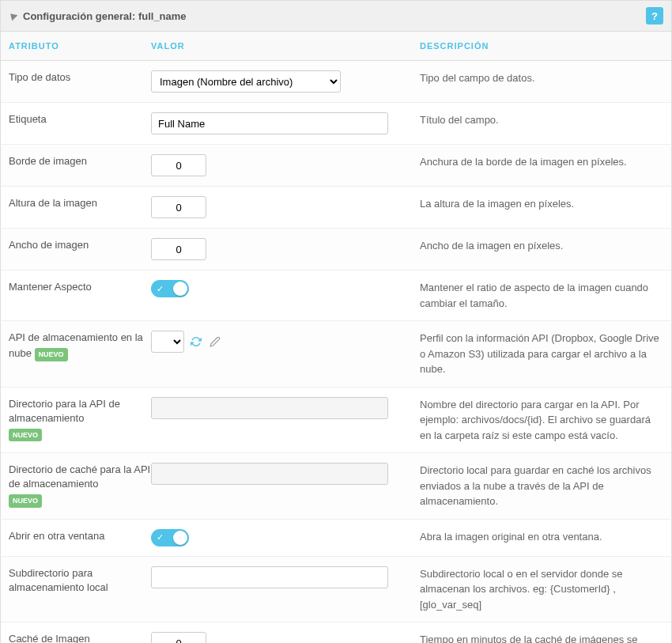 The height and width of the screenshot is (643, 672). Describe the element at coordinates (336, 486) in the screenshot. I see `row-dir-cache: Directorio de caché para la API de almac…` at that location.